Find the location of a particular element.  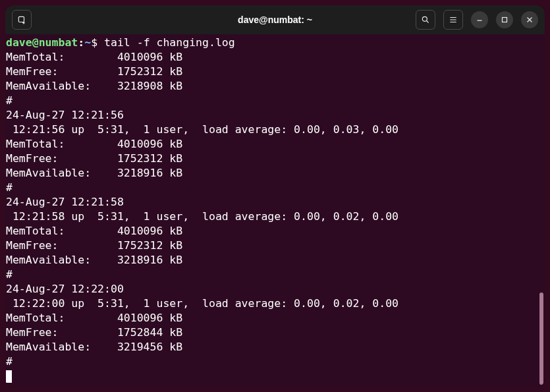

new-tab-button is located at coordinates (22, 20).